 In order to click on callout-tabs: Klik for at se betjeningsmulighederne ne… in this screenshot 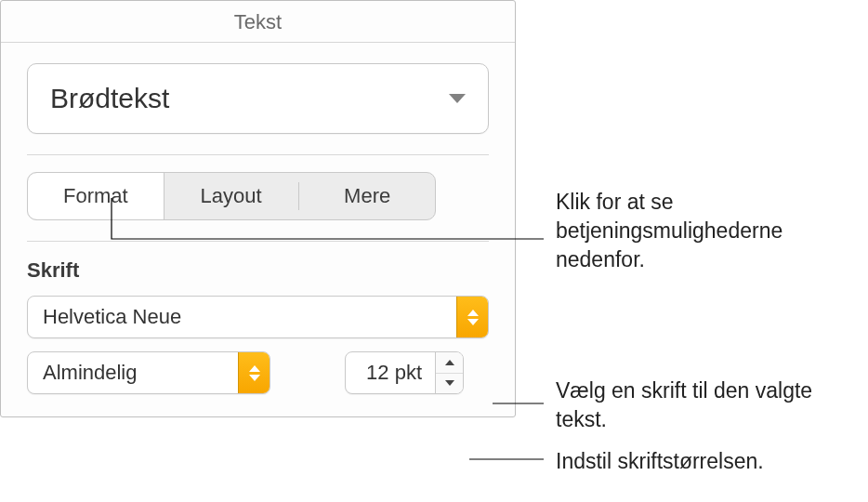, I will do `click(704, 231)`.